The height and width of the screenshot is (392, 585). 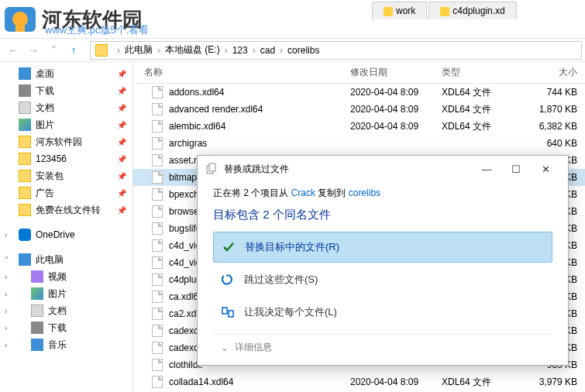 I want to click on nav-up-button: ↑, so click(x=74, y=50).